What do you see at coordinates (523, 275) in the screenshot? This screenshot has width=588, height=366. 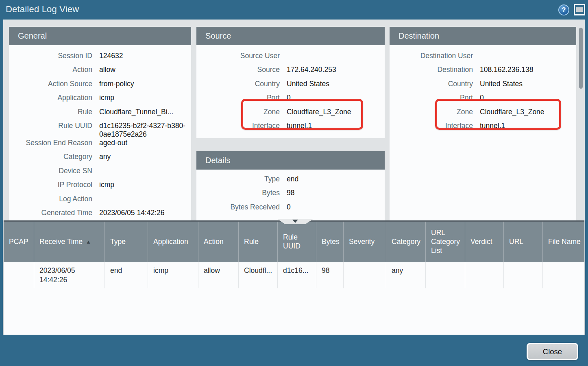 I see `cell-url` at bounding box center [523, 275].